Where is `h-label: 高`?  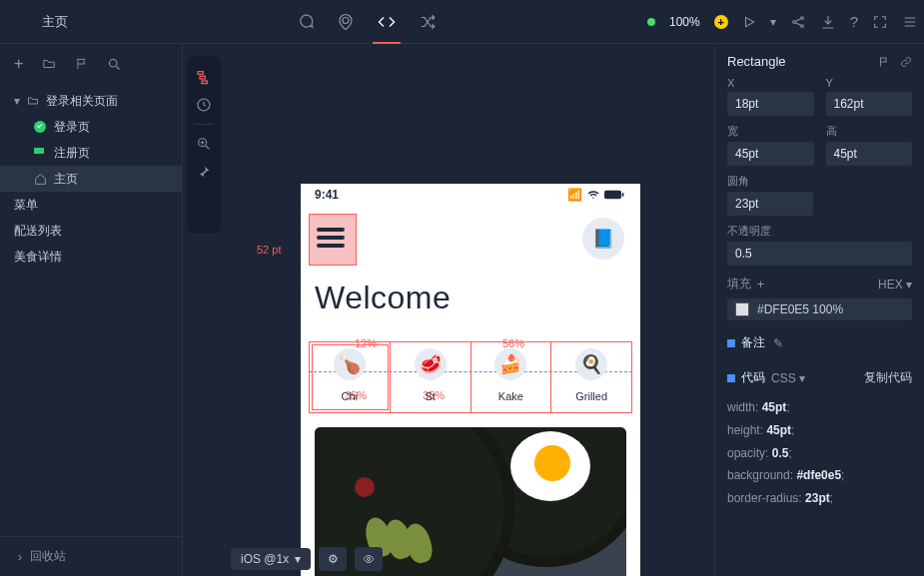 h-label: 高 is located at coordinates (869, 132).